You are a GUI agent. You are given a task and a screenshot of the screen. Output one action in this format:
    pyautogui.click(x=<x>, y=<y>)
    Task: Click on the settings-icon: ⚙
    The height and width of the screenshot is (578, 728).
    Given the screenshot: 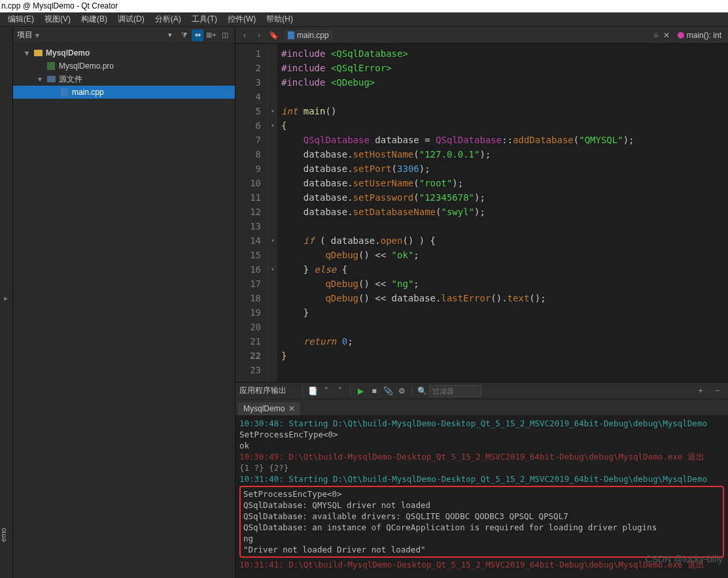 What is the action you would take?
    pyautogui.click(x=402, y=391)
    